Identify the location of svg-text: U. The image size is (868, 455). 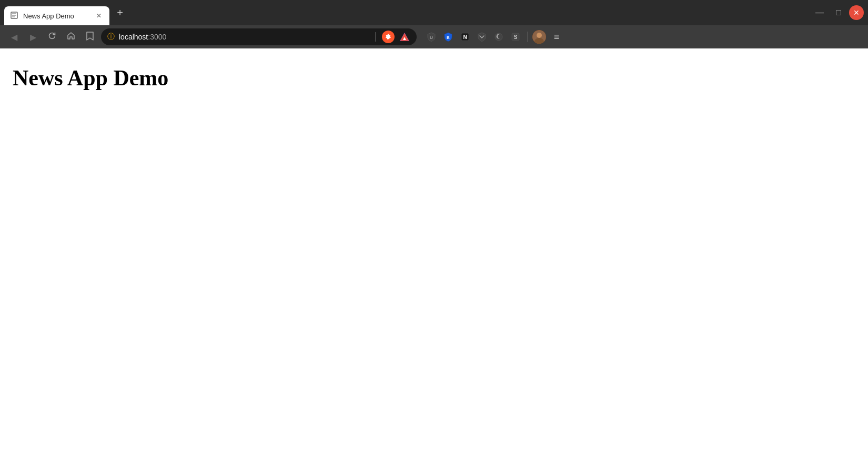
(431, 38).